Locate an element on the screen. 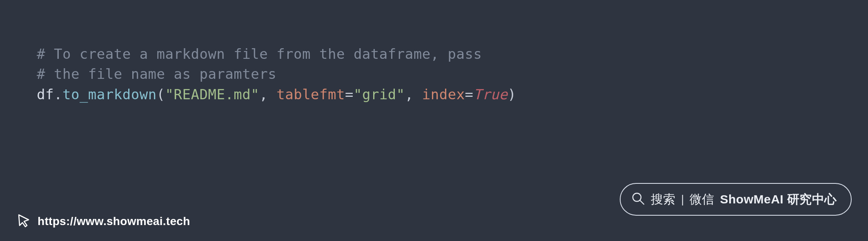  code-open-paren: ( is located at coordinates (161, 94).